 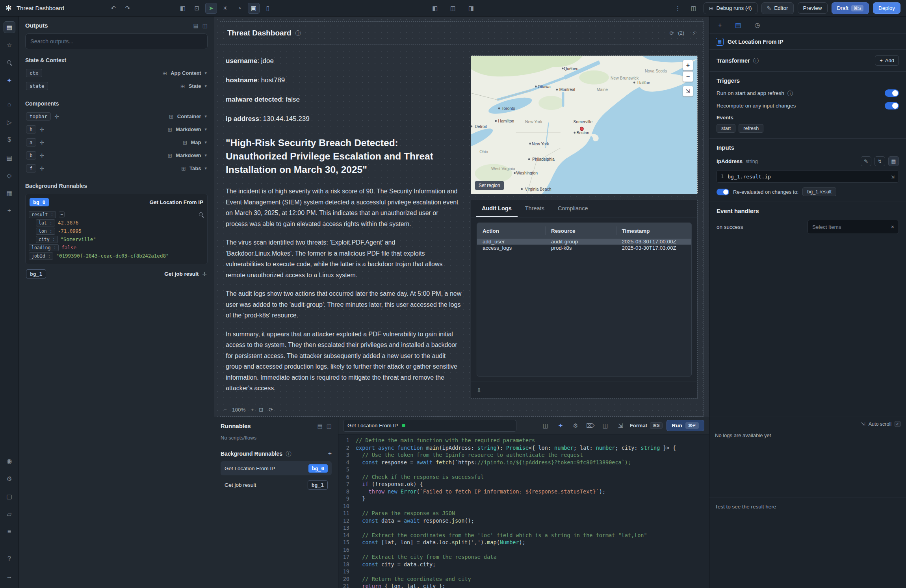 What do you see at coordinates (329, 426) in the screenshot?
I see `runnables-collapse-icon: ◫` at bounding box center [329, 426].